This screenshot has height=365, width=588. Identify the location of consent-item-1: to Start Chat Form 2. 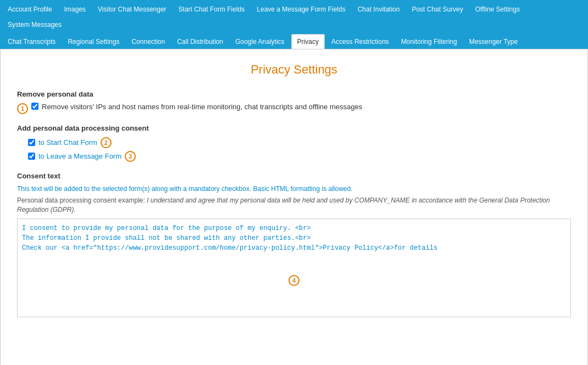
(299, 143).